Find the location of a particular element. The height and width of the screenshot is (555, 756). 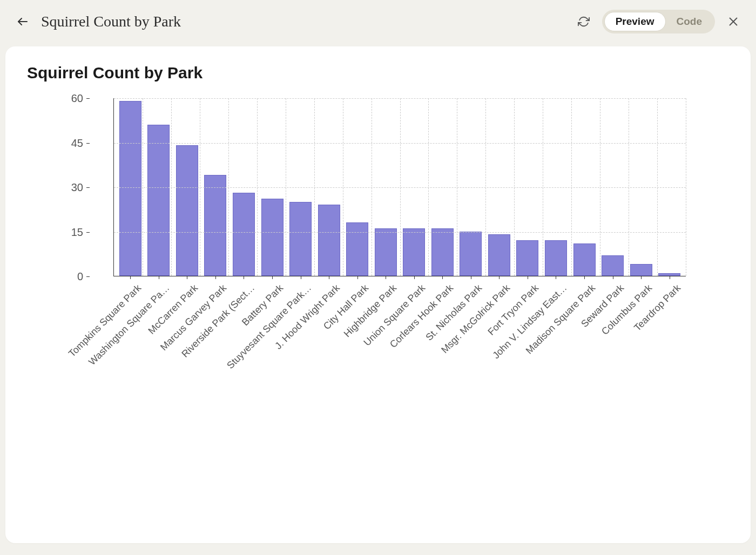

chart-title: Squirrel Count by Park is located at coordinates (378, 73).